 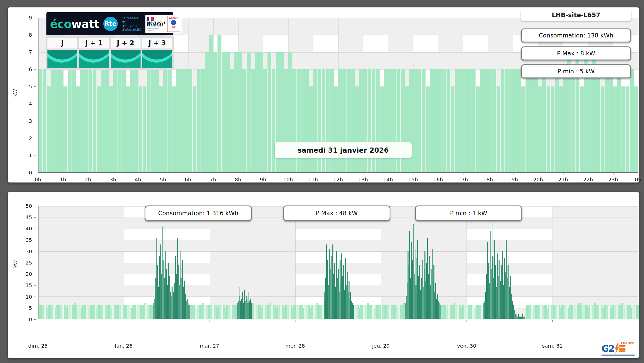 What do you see at coordinates (31, 297) in the screenshot?
I see `y-tick: 10` at bounding box center [31, 297].